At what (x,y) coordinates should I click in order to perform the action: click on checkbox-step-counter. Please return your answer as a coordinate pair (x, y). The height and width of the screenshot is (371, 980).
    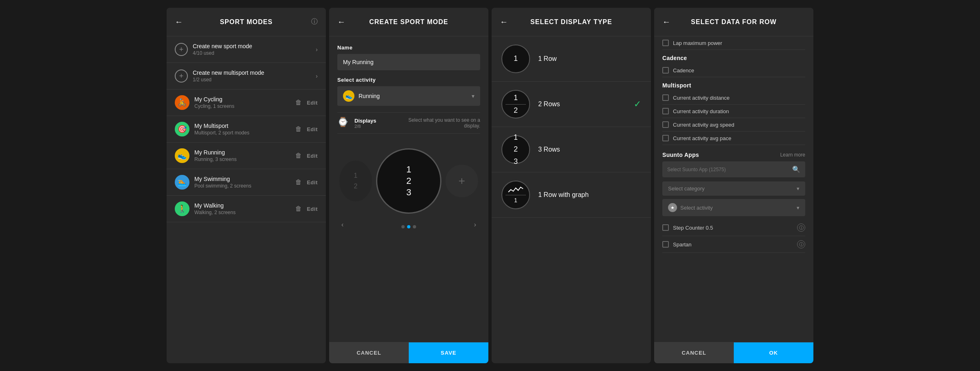
    Looking at the image, I should click on (666, 228).